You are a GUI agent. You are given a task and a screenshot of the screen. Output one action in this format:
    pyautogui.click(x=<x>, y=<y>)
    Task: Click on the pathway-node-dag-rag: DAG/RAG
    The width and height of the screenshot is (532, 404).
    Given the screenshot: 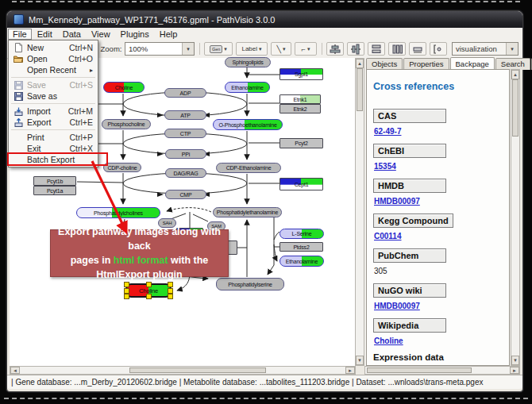 What is the action you would take?
    pyautogui.click(x=186, y=173)
    